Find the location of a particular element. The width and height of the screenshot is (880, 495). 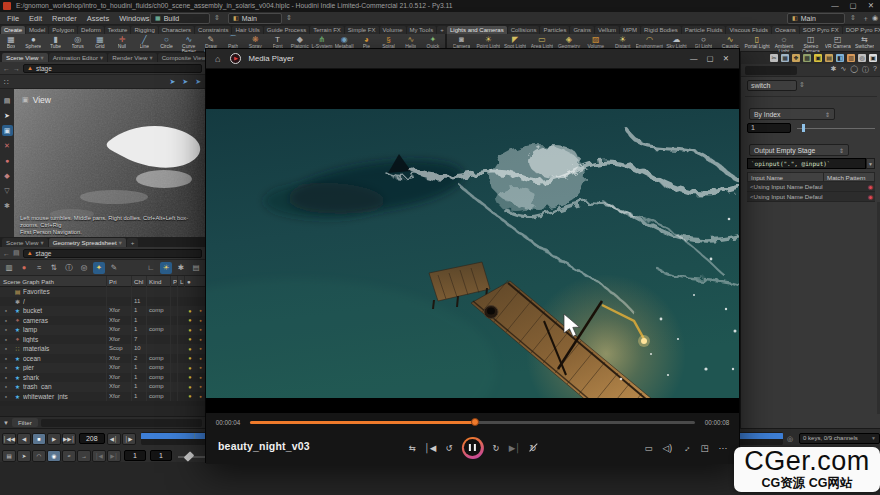

stop: ■ is located at coordinates (39, 439).